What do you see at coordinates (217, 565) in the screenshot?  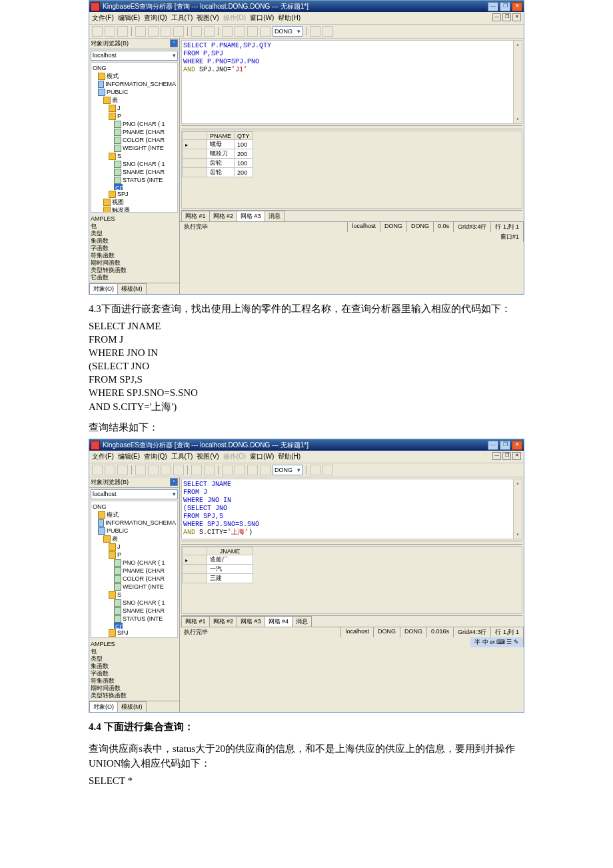 I see `result-table: JNAME ▸造船厂 一汽 三建` at bounding box center [217, 565].